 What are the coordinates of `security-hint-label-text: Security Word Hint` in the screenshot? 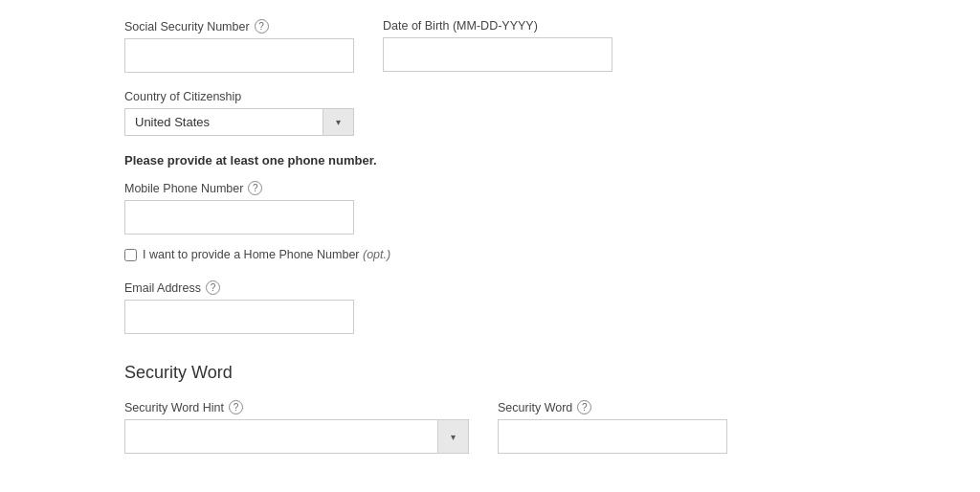 It's located at (174, 408).